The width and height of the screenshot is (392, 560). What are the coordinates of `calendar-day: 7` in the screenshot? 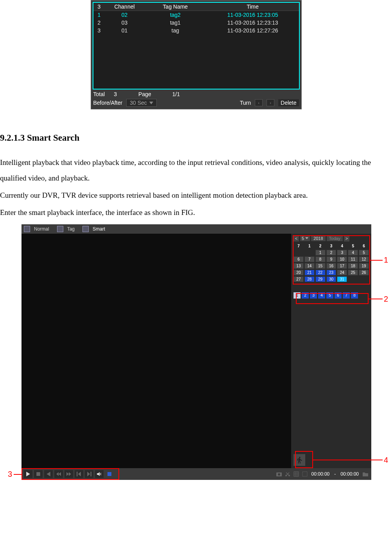 It's located at (310, 259).